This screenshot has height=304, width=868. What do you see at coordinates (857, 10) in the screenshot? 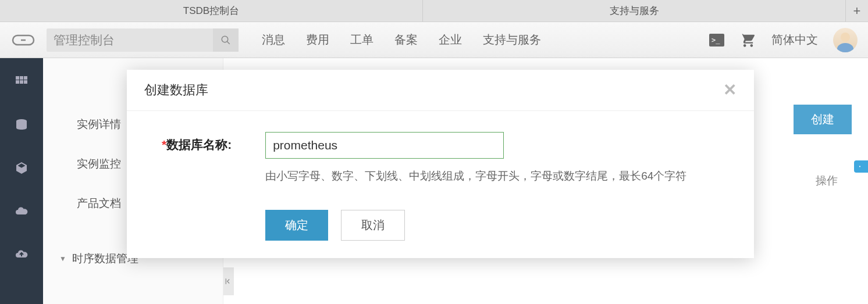
I see `tab-add-button: +` at bounding box center [857, 10].